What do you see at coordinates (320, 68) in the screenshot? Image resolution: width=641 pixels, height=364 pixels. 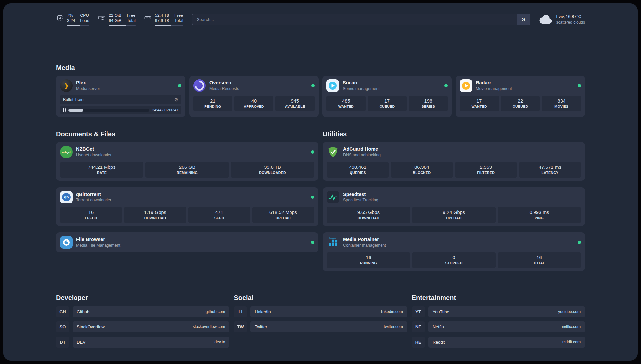 I see `section-heading-media: Media` at bounding box center [320, 68].